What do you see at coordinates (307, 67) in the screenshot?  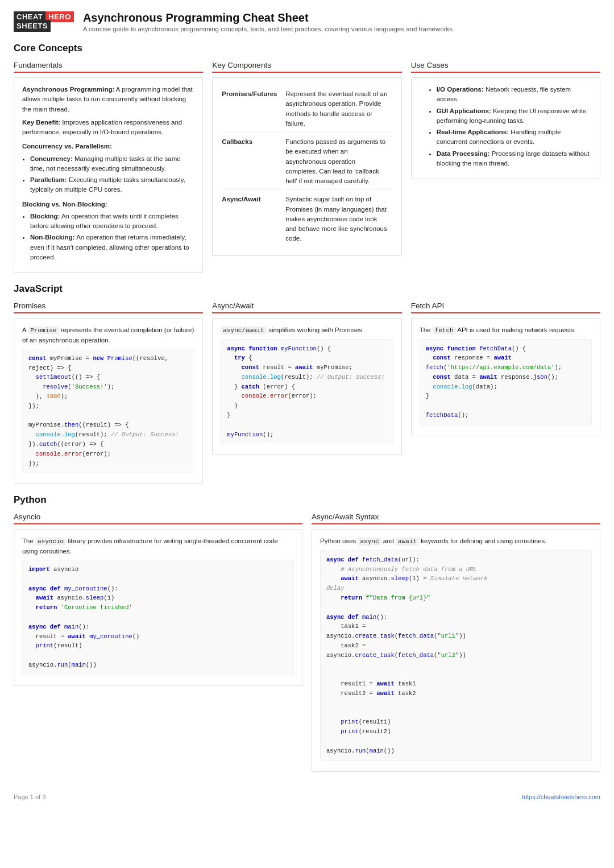 I see `key-components-header: Key Components` at bounding box center [307, 67].